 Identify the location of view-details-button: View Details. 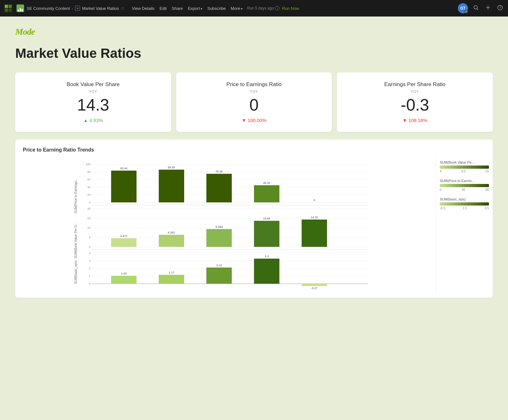
(143, 8).